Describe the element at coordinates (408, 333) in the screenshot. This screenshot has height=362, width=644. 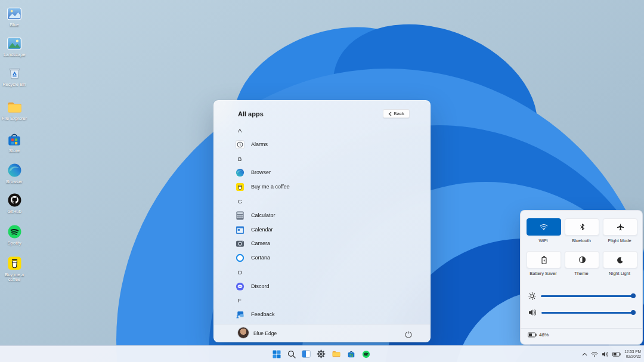
I see `power-icon` at that location.